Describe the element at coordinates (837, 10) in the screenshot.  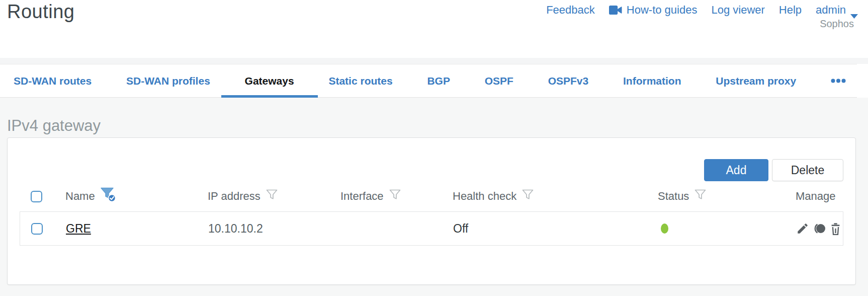
I see `user-menu: admin` at that location.